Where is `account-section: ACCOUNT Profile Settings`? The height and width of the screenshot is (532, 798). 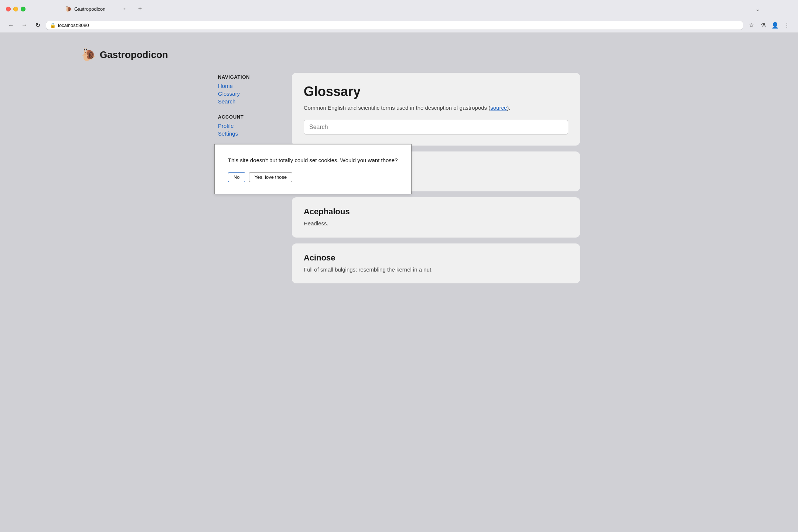
account-section: ACCOUNT Profile Settings is located at coordinates (248, 126).